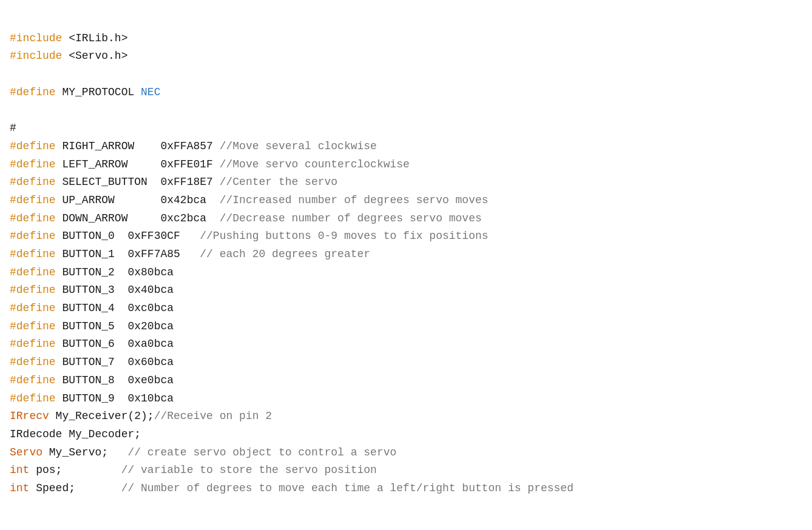 The height and width of the screenshot is (530, 812). What do you see at coordinates (406, 399) in the screenshot?
I see `code-line: #define BUTTON_9 0x10bca` at bounding box center [406, 399].